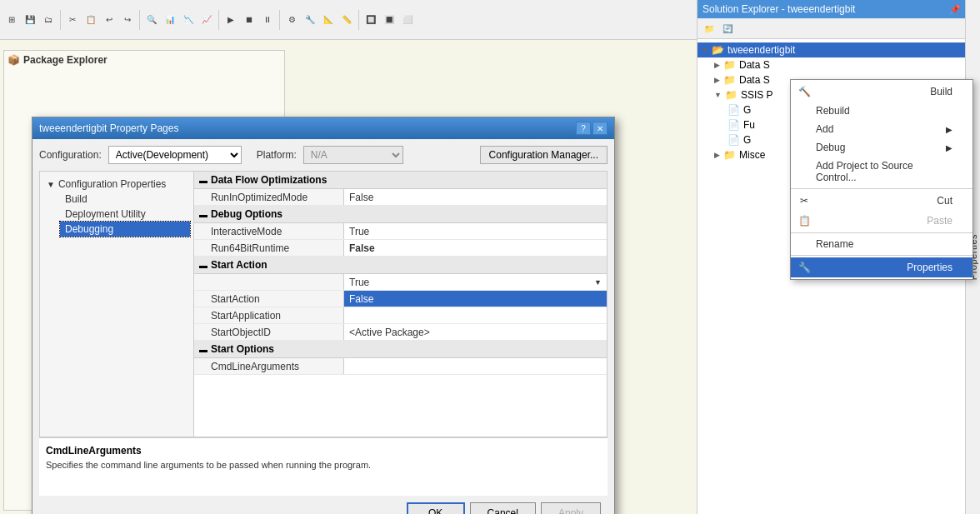 The height and width of the screenshot is (514, 980). I want to click on prop-name-cmdline: CmdLineArguments, so click(269, 367).